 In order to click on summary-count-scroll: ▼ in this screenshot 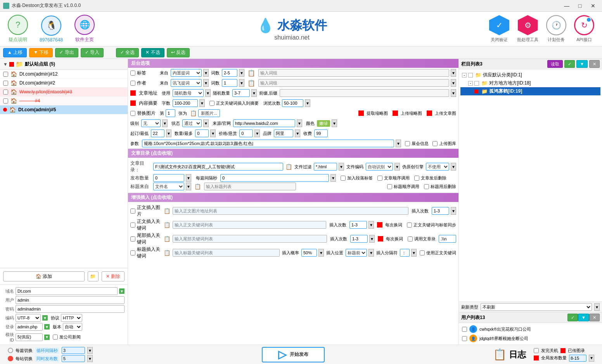, I will do `click(202, 103)`.